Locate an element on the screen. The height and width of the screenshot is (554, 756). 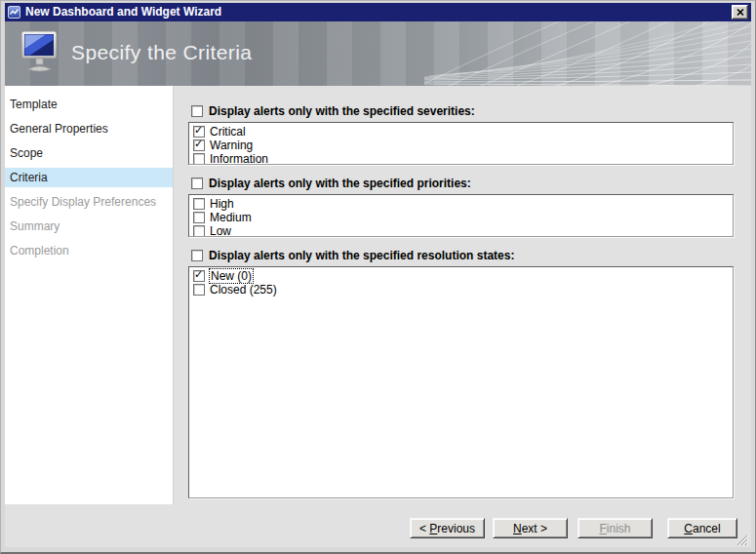
list-item-information: Information is located at coordinates (460, 158).